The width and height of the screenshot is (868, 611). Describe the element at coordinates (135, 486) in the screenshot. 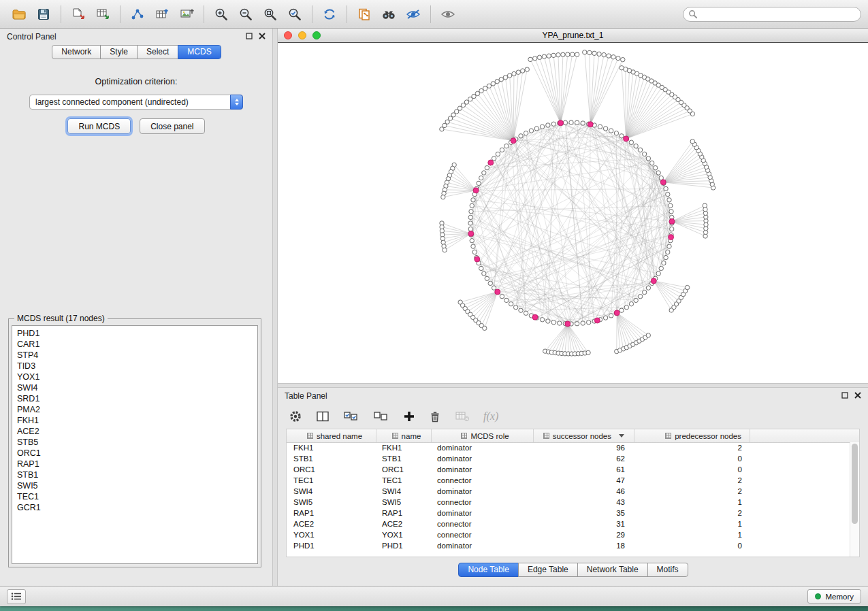

I see `mcds-result-item: SWI5` at that location.